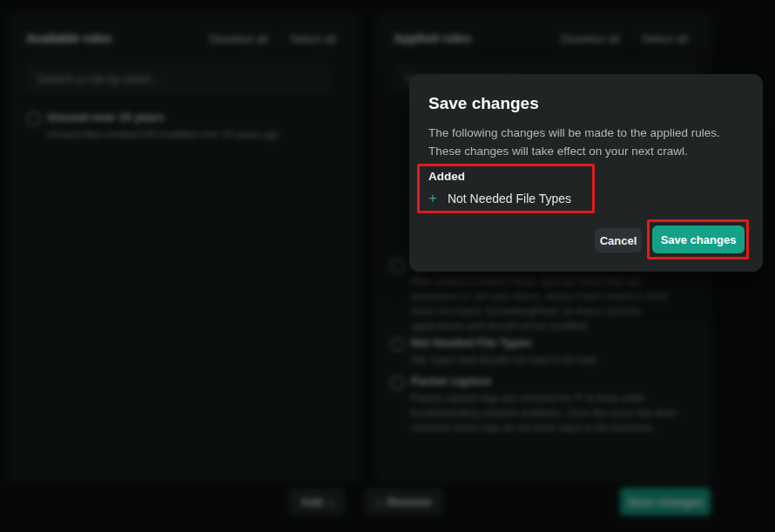  Describe the element at coordinates (575, 132) in the screenshot. I see `modal-body-line1: The following changes will be made to th…` at that location.